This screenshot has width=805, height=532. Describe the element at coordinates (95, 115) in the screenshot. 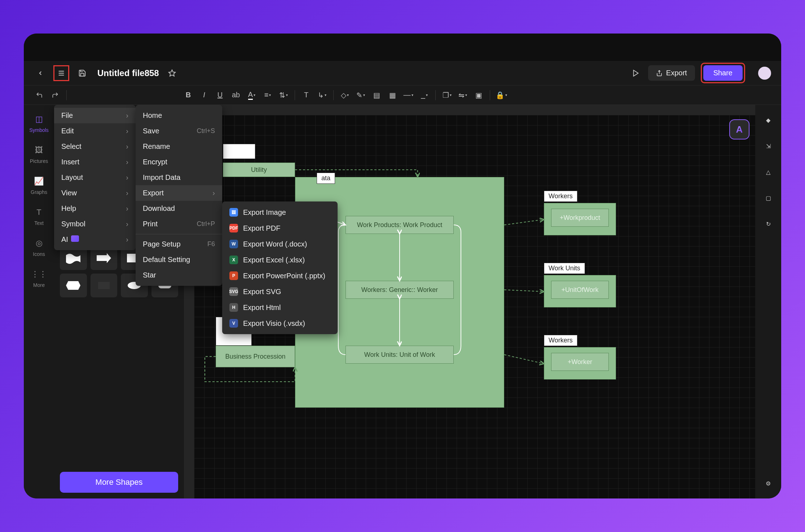

I see `menu-file: File›` at that location.